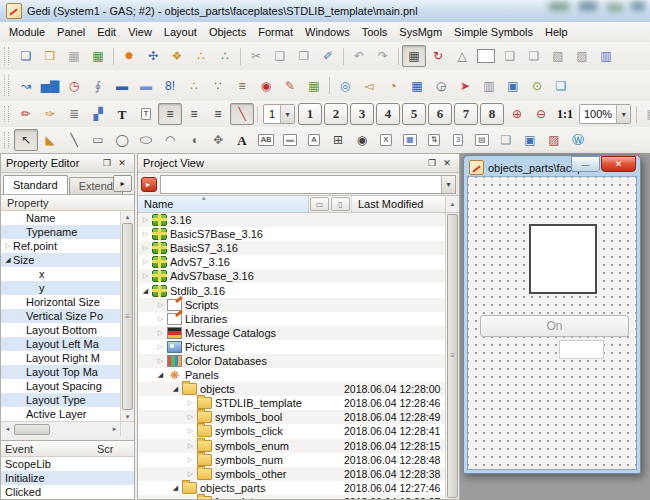  Describe the element at coordinates (36, 184) in the screenshot. I see `tab-standard: Standard` at that location.